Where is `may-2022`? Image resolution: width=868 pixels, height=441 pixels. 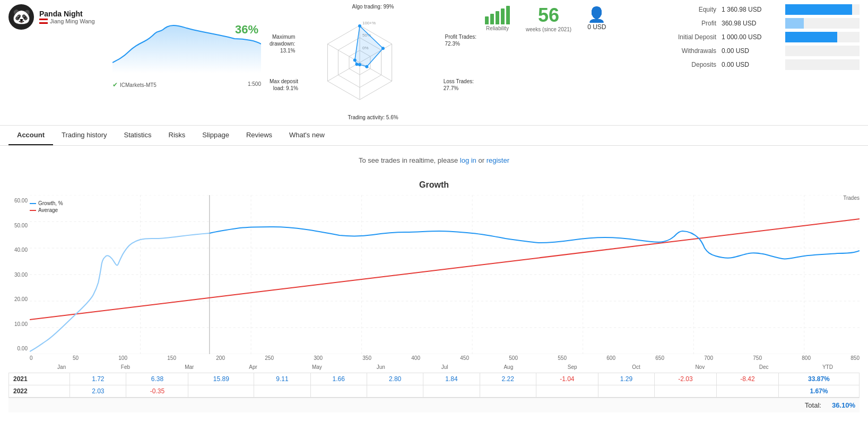
may-2022 is located at coordinates (338, 391).